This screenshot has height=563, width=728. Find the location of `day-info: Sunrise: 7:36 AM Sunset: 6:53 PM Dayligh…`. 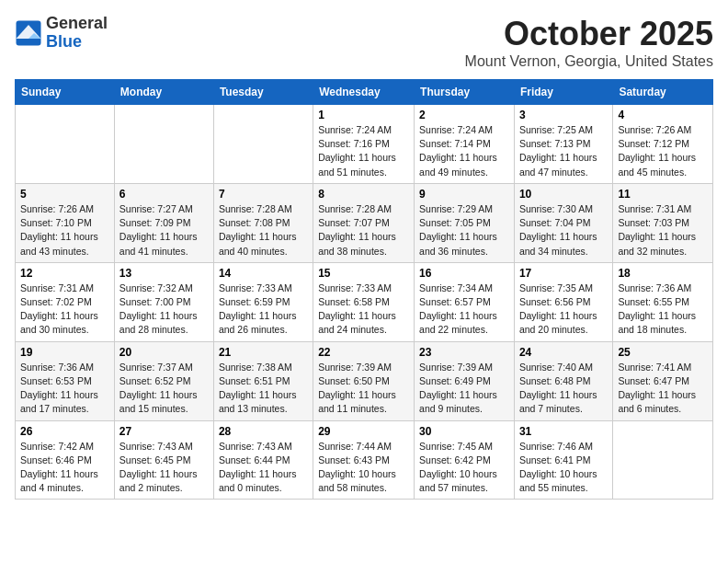

day-info: Sunrise: 7:36 AM Sunset: 6:53 PM Dayligh… is located at coordinates (64, 388).